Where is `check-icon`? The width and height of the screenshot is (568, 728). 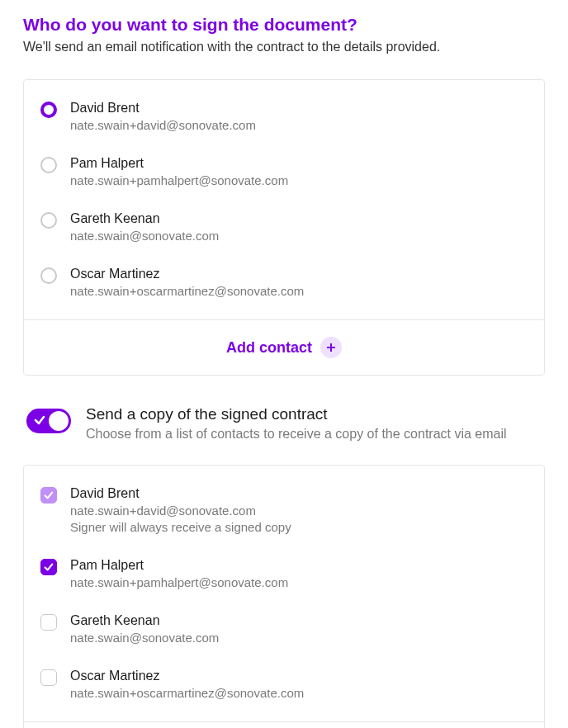
check-icon is located at coordinates (40, 422).